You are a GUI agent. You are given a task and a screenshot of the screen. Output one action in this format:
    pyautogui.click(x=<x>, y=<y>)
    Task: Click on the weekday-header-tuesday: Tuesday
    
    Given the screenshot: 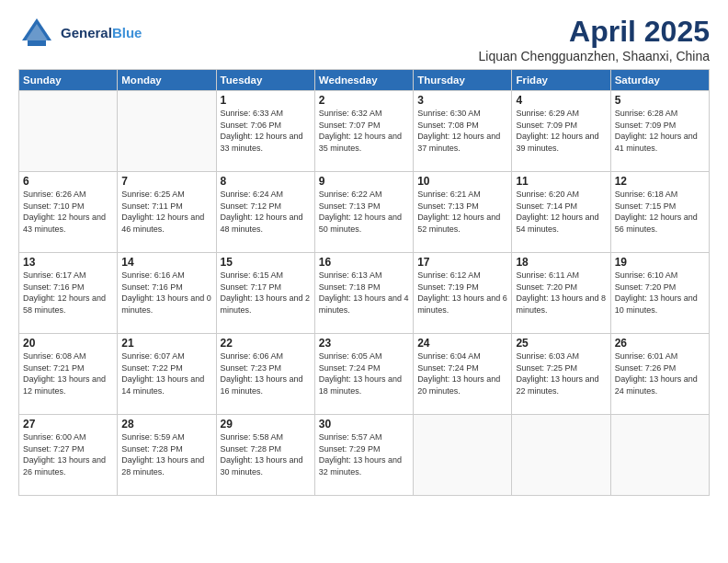 What is the action you would take?
    pyautogui.click(x=265, y=81)
    